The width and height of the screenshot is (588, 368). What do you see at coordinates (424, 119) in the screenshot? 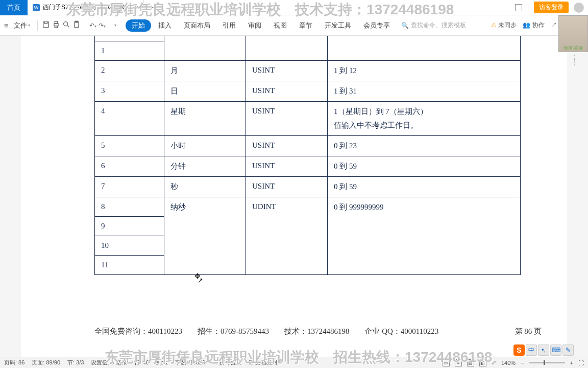
I see `table-cell: 1（星期日）到 7（星期六）值输入中不考虑工作日。` at bounding box center [424, 119].